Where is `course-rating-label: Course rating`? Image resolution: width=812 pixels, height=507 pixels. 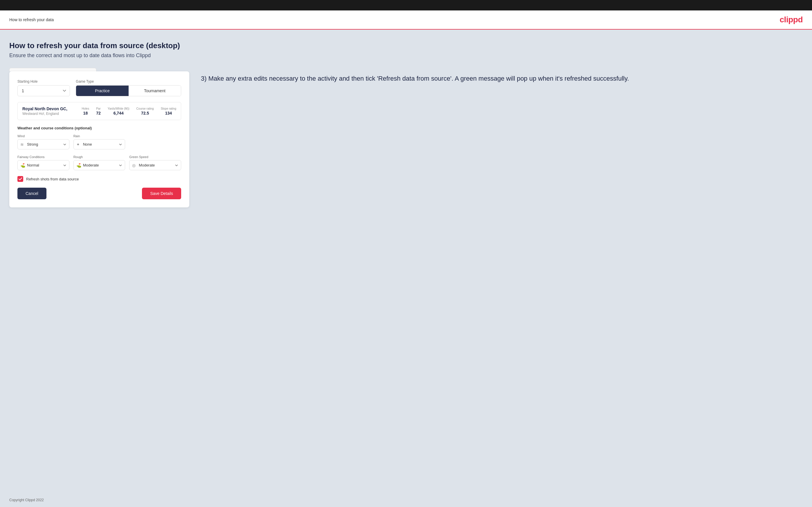 course-rating-label: Course rating is located at coordinates (145, 109).